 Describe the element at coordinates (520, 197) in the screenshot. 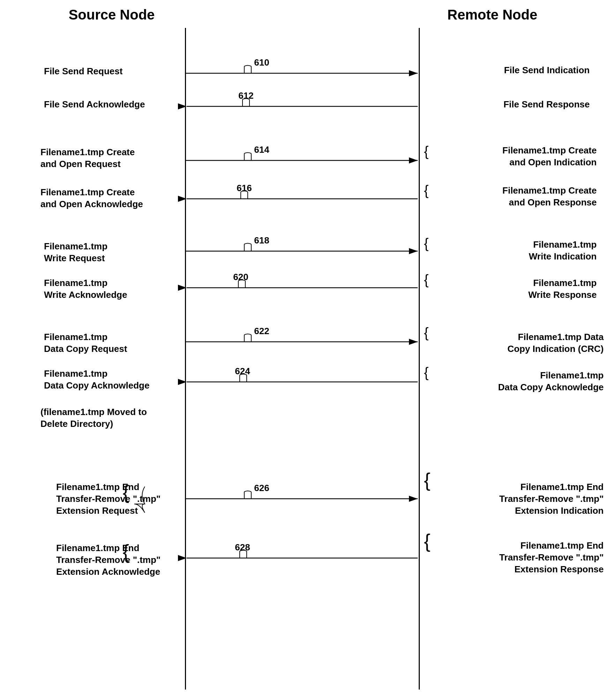

I see `remote-create-open-resp-label: Filename1.tmp Createand Open Response` at that location.